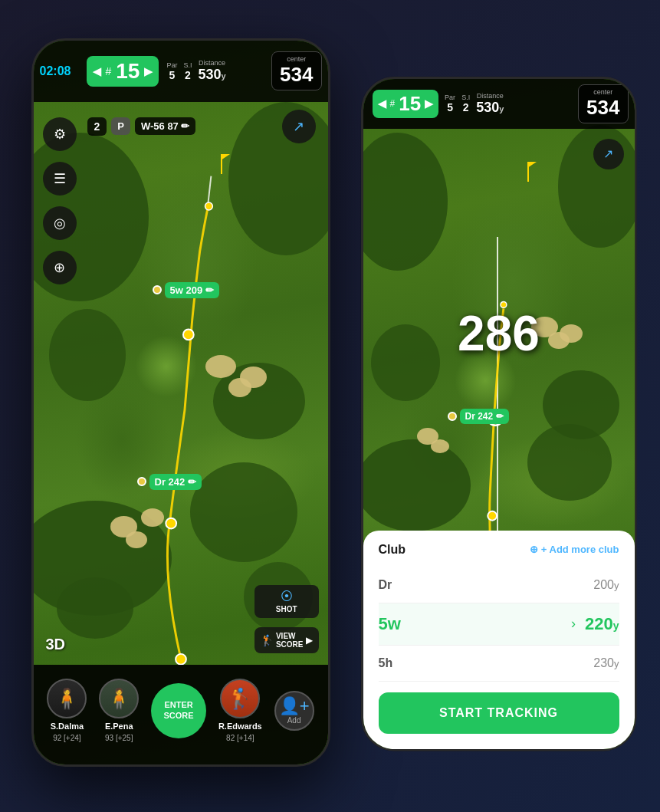  What do you see at coordinates (172, 65) in the screenshot?
I see `par-label: Par` at bounding box center [172, 65].